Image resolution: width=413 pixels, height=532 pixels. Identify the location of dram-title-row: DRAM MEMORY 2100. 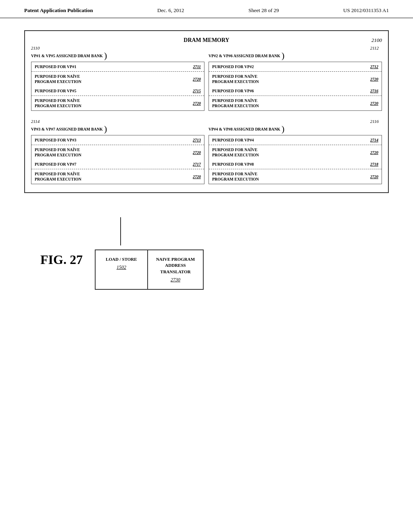
(206, 40).